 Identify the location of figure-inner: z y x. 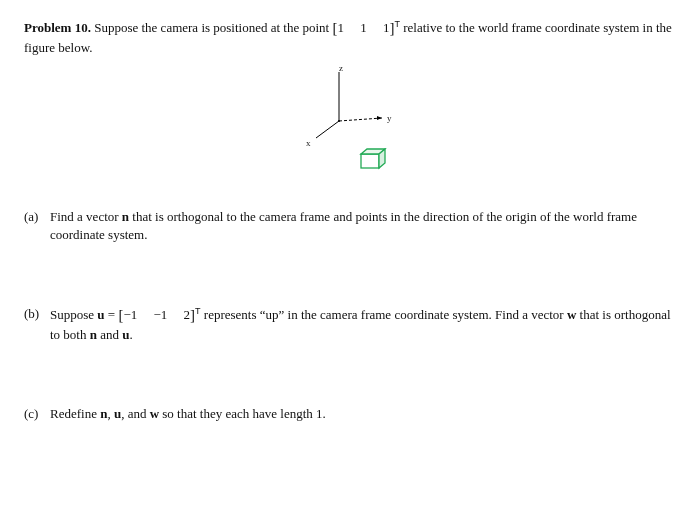
(374, 131).